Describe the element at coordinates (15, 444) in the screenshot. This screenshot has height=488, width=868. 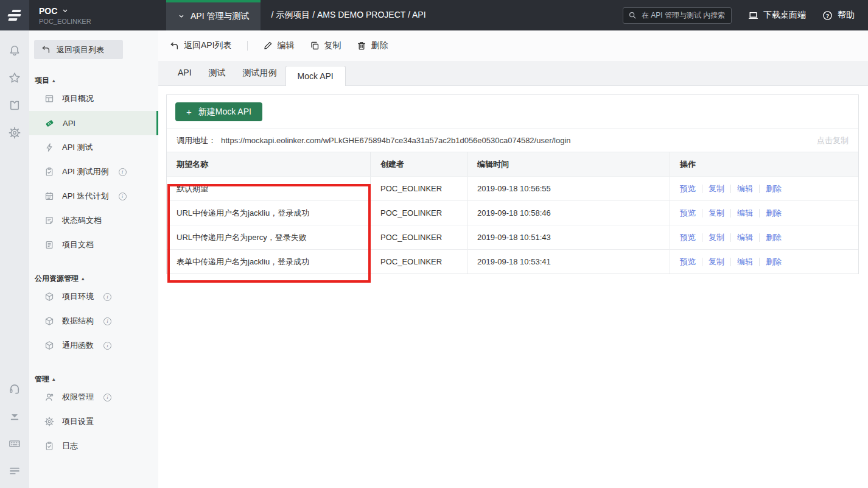
I see `shortcuts-button` at that location.